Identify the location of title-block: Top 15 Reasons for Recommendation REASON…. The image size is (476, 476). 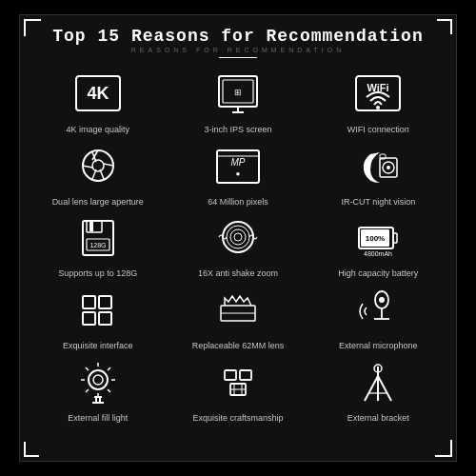
(238, 44).